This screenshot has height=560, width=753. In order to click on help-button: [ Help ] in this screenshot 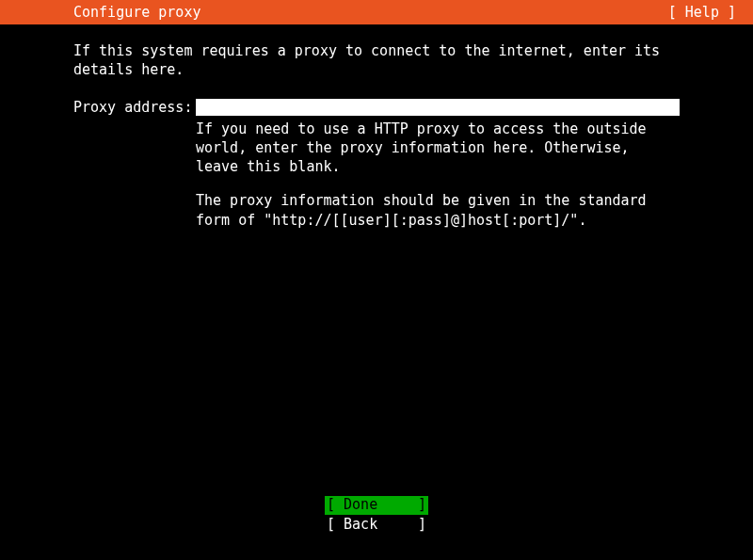, I will do `click(702, 12)`.